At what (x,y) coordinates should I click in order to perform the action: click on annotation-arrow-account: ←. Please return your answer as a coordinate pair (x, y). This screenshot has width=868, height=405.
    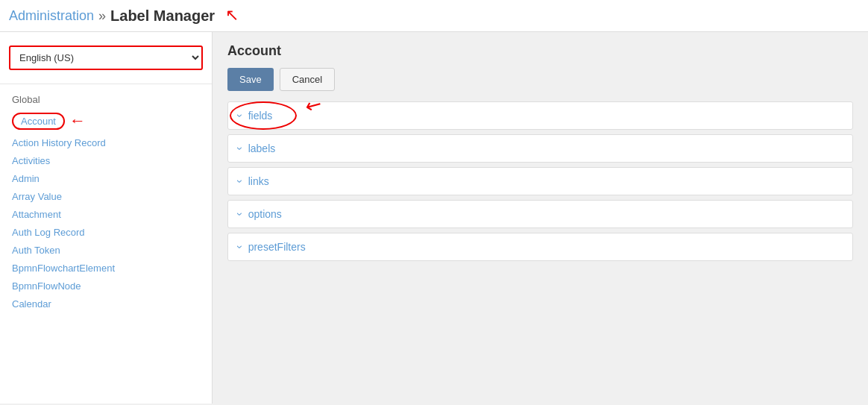
    Looking at the image, I should click on (78, 121).